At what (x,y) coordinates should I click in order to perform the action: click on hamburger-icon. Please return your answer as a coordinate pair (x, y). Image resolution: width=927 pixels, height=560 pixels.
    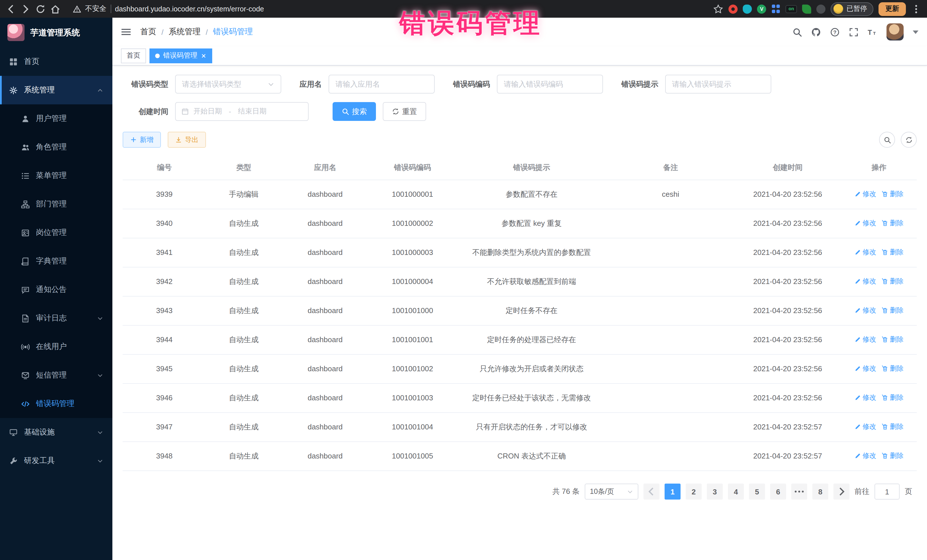
    Looking at the image, I should click on (126, 32).